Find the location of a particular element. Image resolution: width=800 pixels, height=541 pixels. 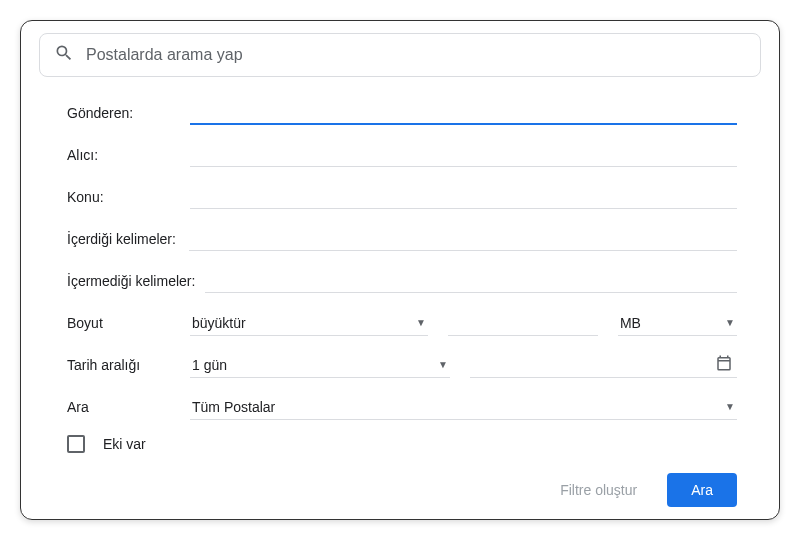

actions-bar: Filtre oluştur Ara is located at coordinates (402, 490).